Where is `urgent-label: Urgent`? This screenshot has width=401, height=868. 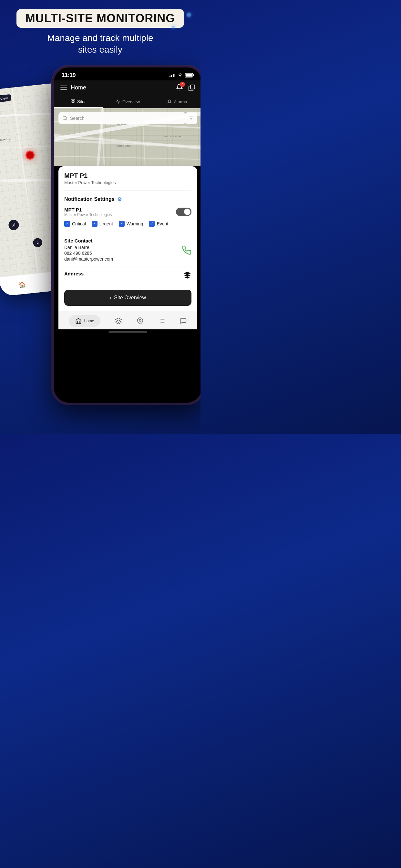
urgent-label: Urgent is located at coordinates (106, 224).